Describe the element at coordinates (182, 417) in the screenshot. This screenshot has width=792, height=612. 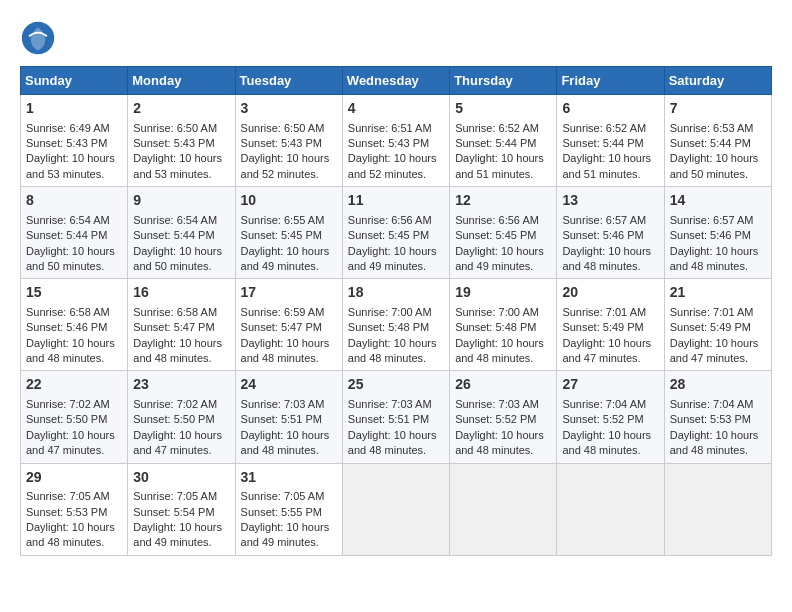
I see `calendar-day-cell: 23Sunrise: 7:02 AMSunset: 5:50 PMDayligh…` at that location.